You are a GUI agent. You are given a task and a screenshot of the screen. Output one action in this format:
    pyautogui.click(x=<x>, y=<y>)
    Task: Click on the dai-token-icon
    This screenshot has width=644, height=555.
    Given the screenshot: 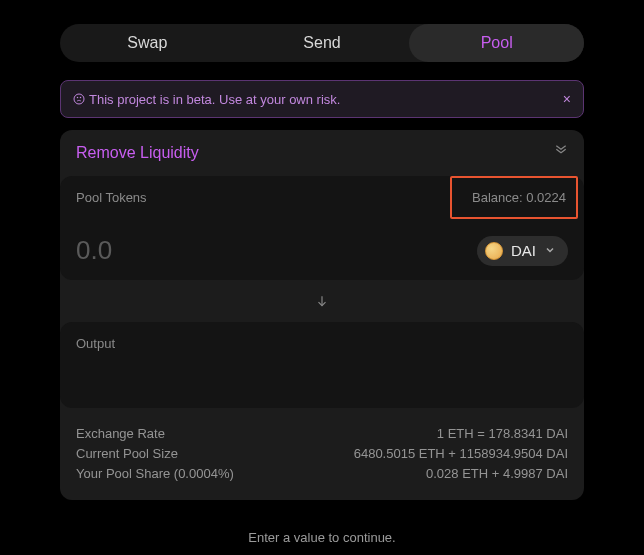 What is the action you would take?
    pyautogui.click(x=494, y=251)
    